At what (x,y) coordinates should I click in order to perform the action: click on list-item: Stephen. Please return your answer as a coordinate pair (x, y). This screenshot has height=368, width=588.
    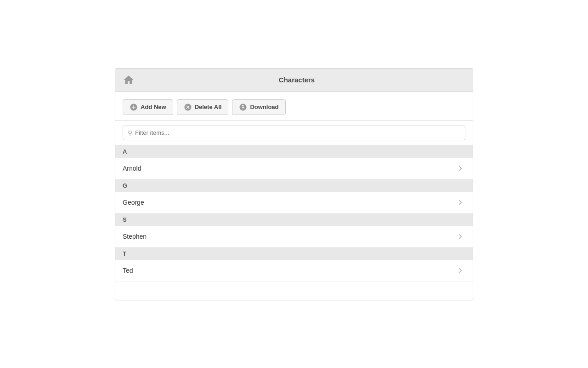
    Looking at the image, I should click on (294, 236).